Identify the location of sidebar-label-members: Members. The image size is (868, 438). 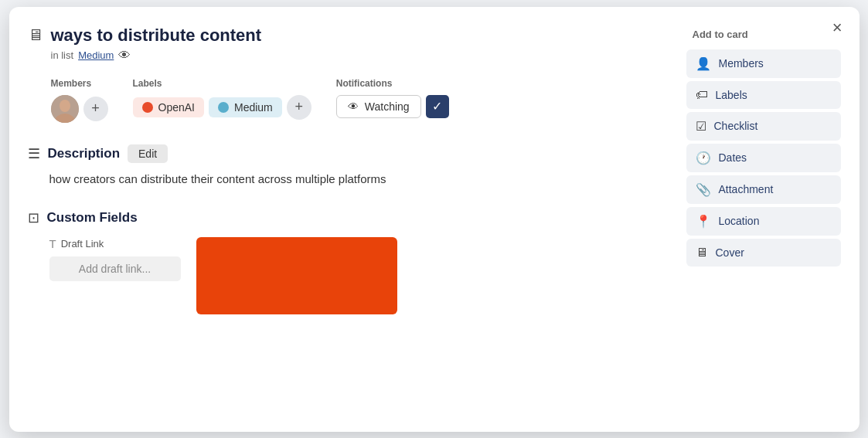
(741, 63).